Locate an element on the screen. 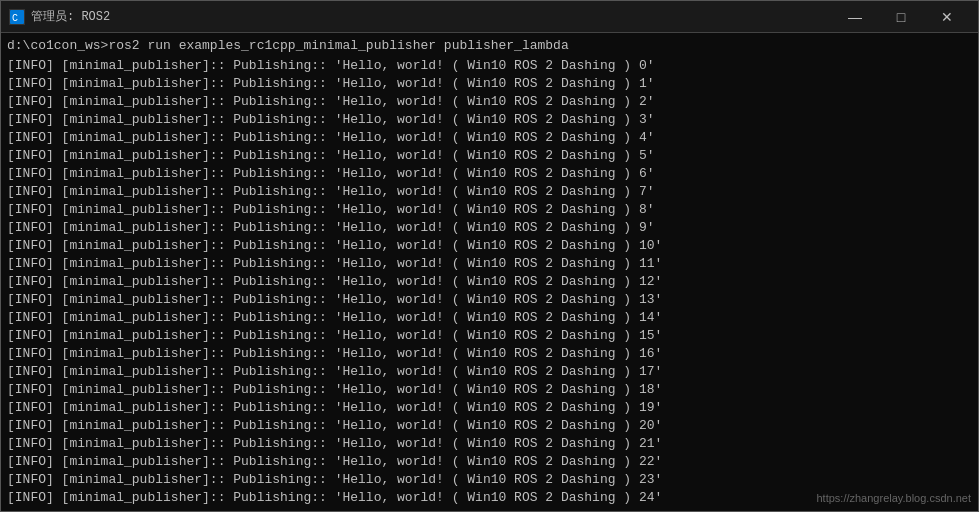  minimize-button: — is located at coordinates (855, 17).